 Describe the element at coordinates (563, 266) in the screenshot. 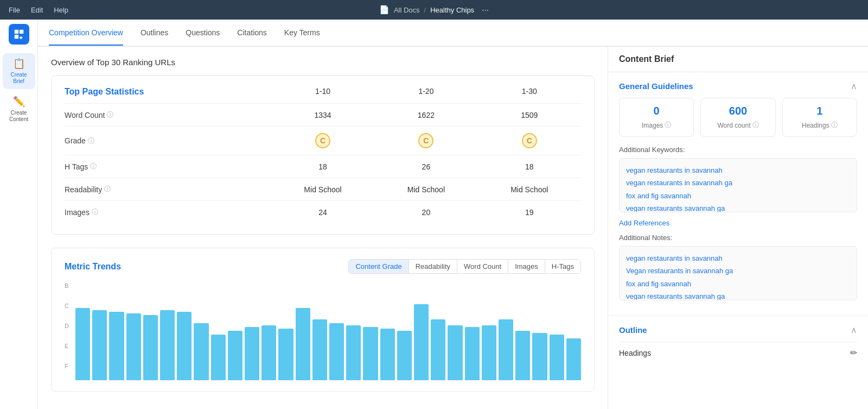

I see `filter-htags: H-Tags` at that location.